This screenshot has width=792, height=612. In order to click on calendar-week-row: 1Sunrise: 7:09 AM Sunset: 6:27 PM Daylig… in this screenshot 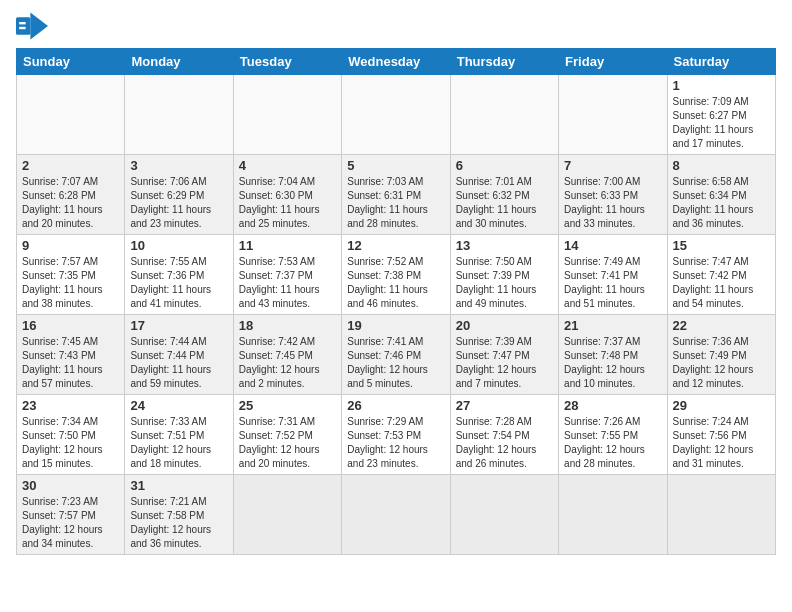, I will do `click(396, 115)`.